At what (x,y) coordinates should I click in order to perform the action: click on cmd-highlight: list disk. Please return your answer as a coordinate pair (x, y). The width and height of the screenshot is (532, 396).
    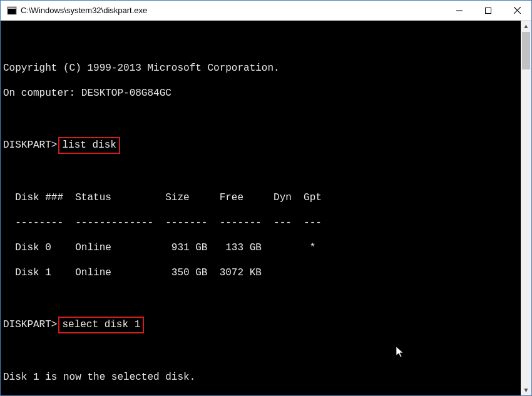
    Looking at the image, I should click on (89, 145).